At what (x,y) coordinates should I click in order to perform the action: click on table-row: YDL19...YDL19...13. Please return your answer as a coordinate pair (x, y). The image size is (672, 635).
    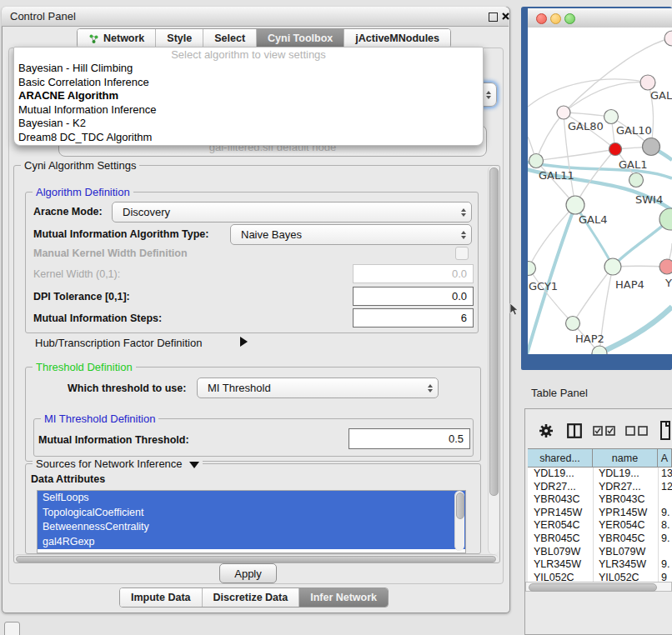
    Looking at the image, I should click on (600, 474).